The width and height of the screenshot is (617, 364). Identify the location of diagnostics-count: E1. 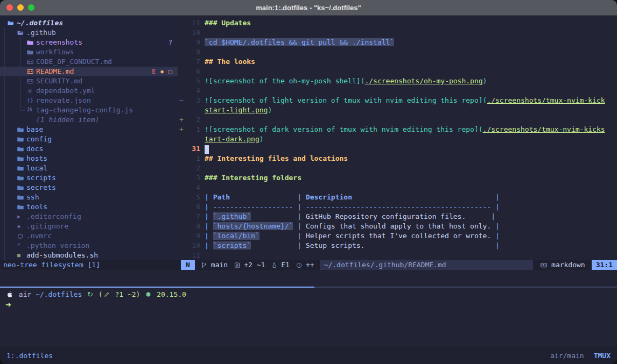
(285, 265).